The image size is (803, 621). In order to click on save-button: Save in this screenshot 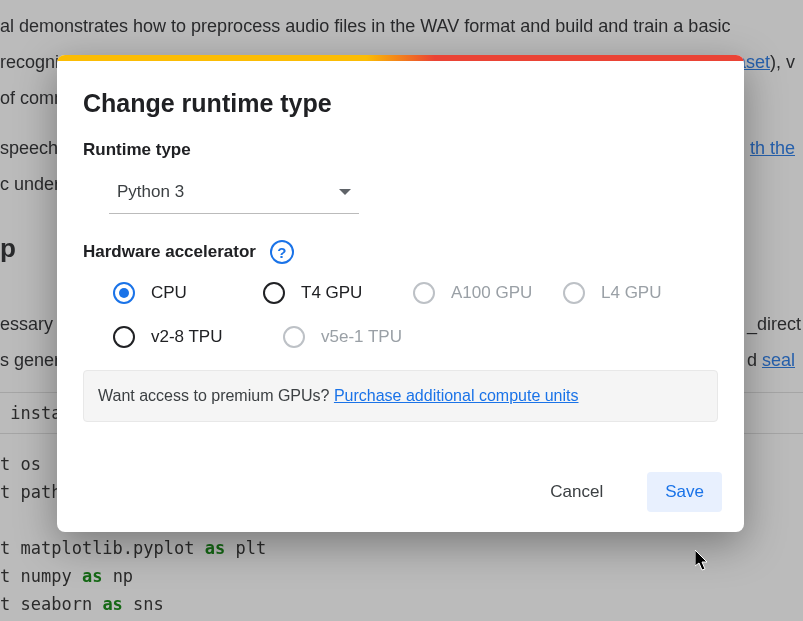, I will do `click(684, 492)`.